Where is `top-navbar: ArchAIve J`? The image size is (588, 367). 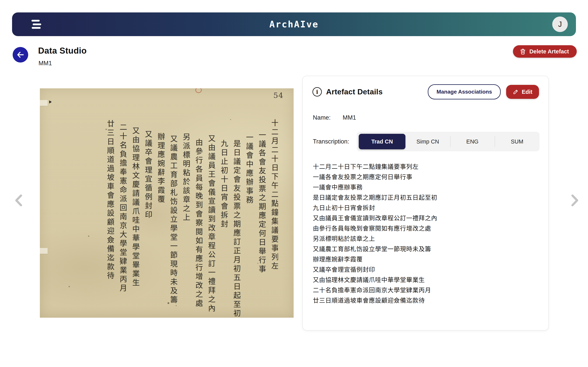 top-navbar: ArchAIve J is located at coordinates (294, 24).